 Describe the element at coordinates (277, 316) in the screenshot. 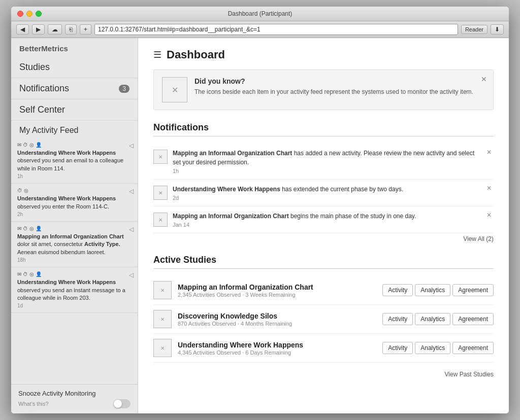

I see `study-name: Discovering Knowledge Silos` at that location.